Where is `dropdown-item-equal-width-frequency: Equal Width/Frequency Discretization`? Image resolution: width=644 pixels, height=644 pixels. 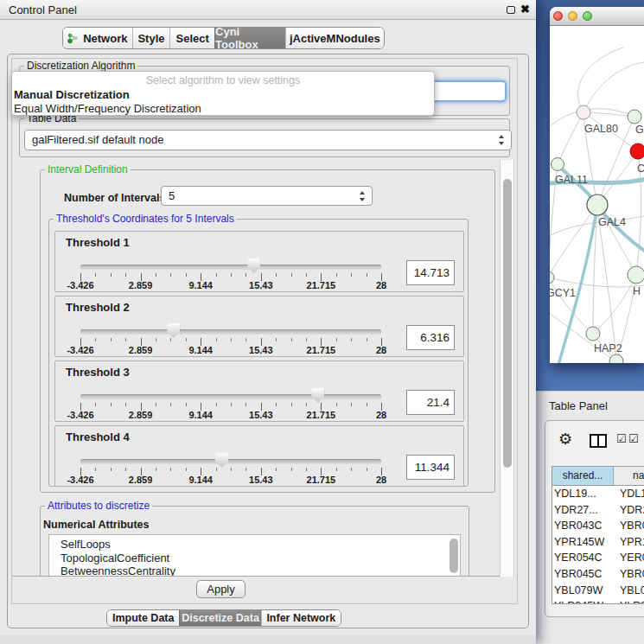 dropdown-item-equal-width-frequency: Equal Width/Frequency Discretization is located at coordinates (107, 109).